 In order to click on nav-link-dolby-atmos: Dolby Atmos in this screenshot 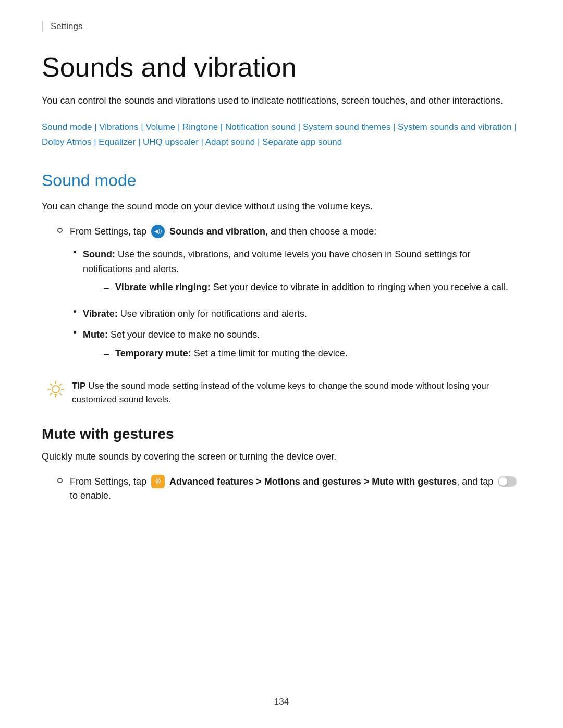, I will do `click(67, 142)`.